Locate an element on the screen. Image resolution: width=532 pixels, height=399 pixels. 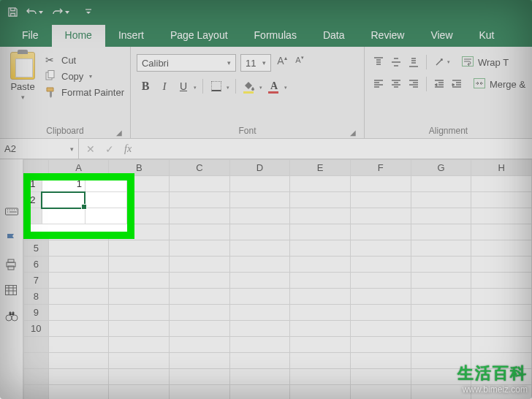
borders-button: ▾ is located at coordinates (216, 86).